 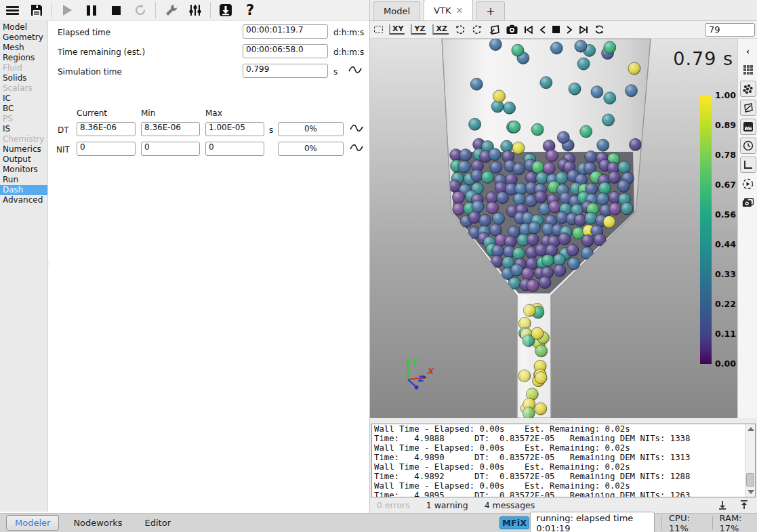 I want to click on col-min-header: Min, so click(x=148, y=113).